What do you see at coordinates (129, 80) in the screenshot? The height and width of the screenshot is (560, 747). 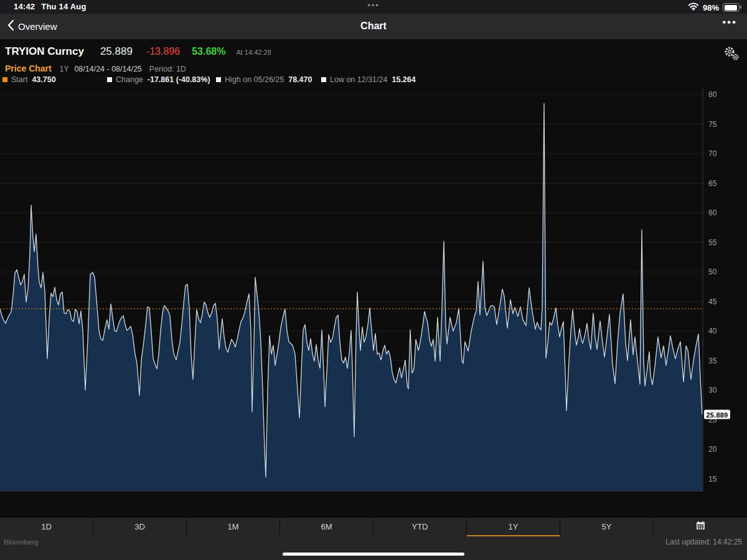 I see `legend-label: Change` at bounding box center [129, 80].